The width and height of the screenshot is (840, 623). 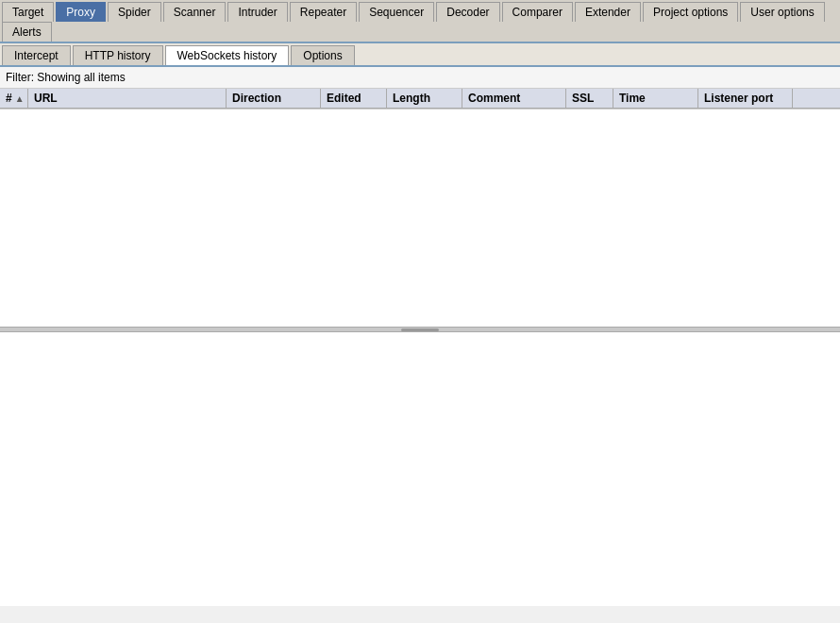 What do you see at coordinates (590, 98) in the screenshot?
I see `col-header-ssl: SSL` at bounding box center [590, 98].